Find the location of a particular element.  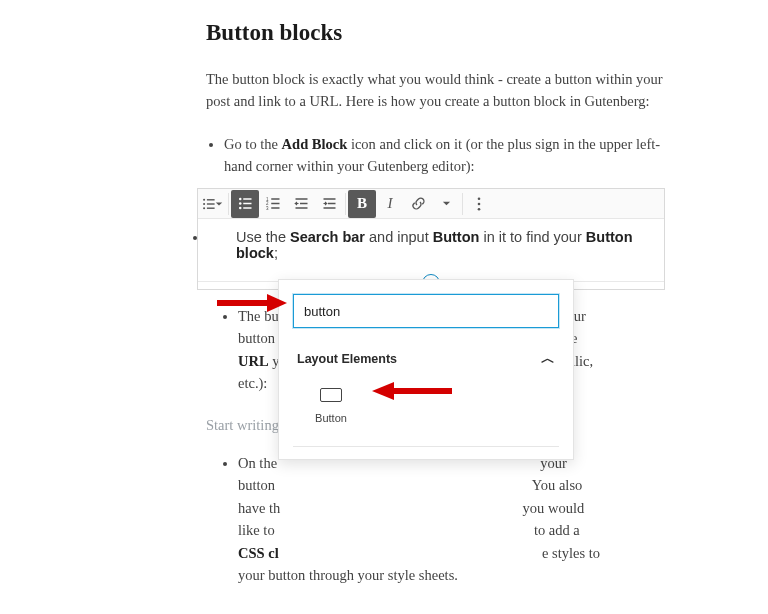

svg-text: 3 is located at coordinates (268, 208).